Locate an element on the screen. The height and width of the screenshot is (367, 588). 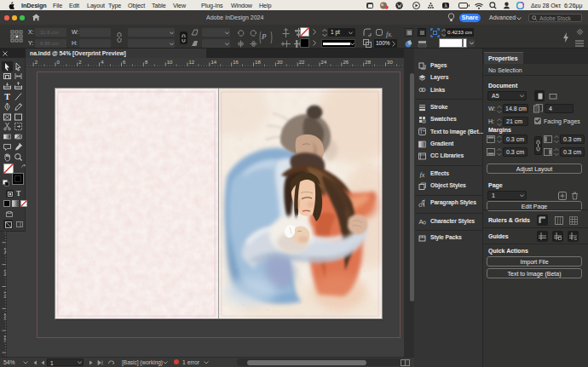
svg-text: 16 is located at coordinates (235, 62).